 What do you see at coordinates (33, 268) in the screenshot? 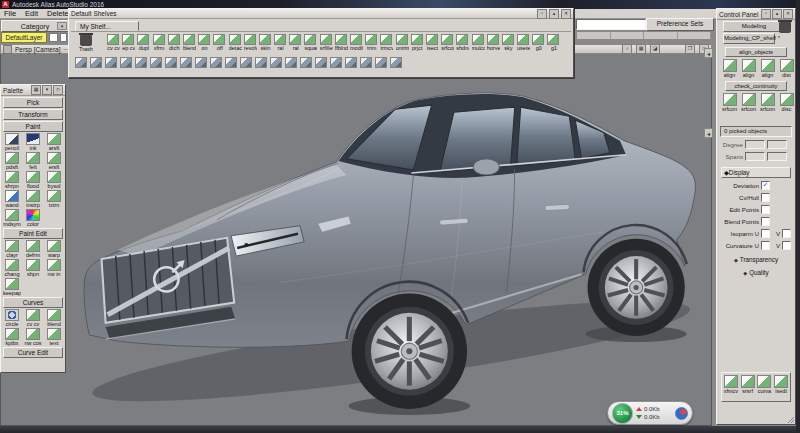
I see `palette-tool: shpn` at bounding box center [33, 268].